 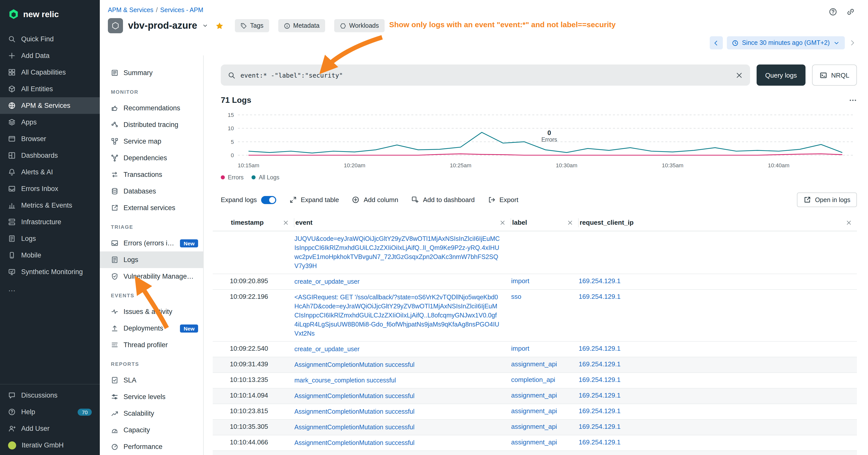 I want to click on hexagon-icon, so click(x=116, y=26).